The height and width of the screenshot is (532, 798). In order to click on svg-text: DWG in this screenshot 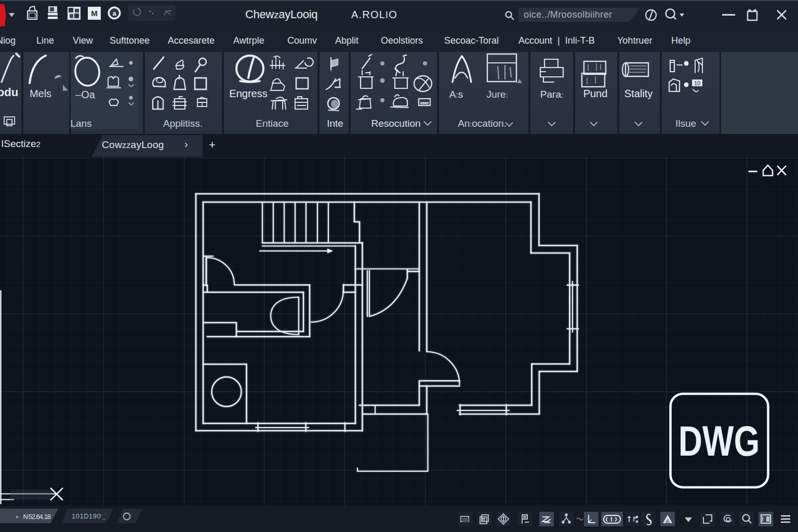, I will do `click(719, 441)`.